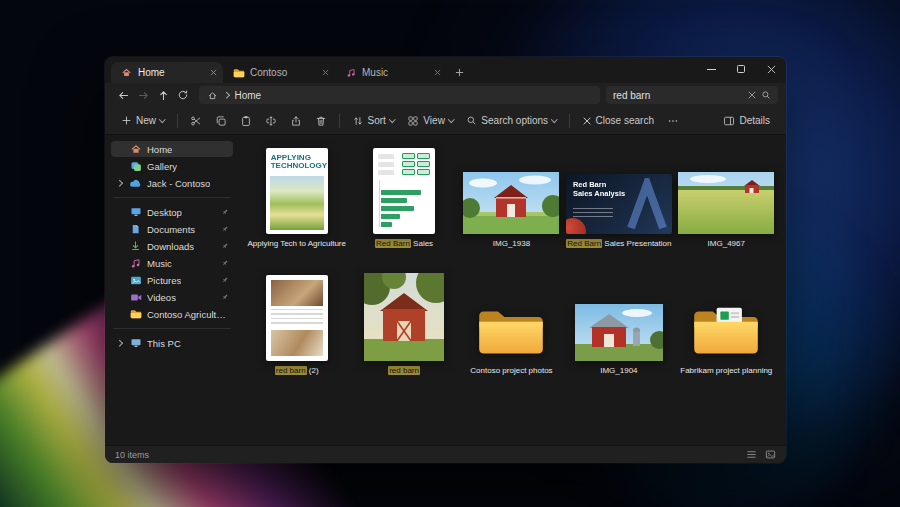  I want to click on rename-icon, so click(271, 121).